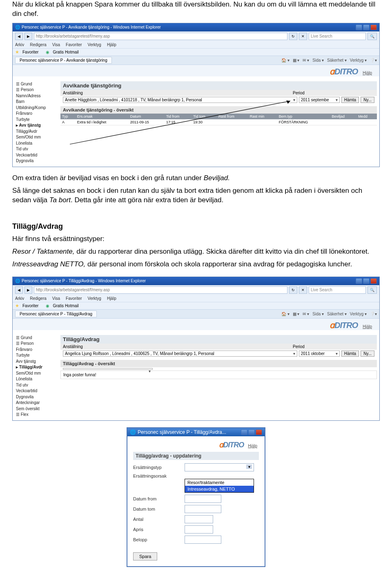 This screenshot has width=392, height=585. What do you see at coordinates (319, 100) in the screenshot?
I see `period-select: 2011 septembe` at bounding box center [319, 100].